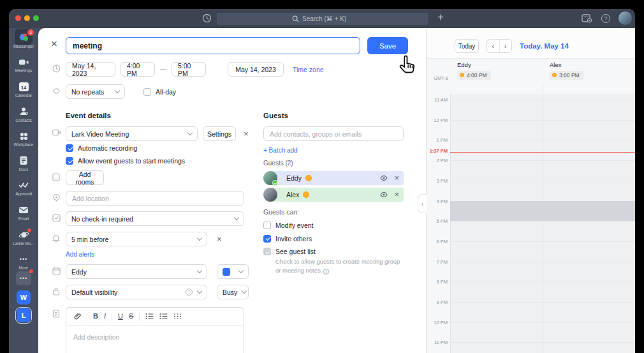  Describe the element at coordinates (295, 225) in the screenshot. I see `permission-label: Modify event` at that location.